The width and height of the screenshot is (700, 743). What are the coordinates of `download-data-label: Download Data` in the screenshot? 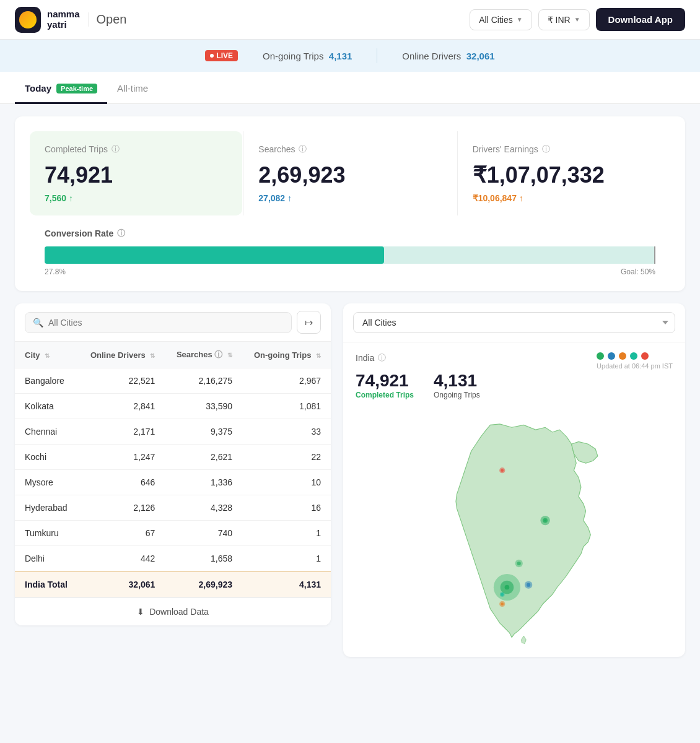 It's located at (179, 612).